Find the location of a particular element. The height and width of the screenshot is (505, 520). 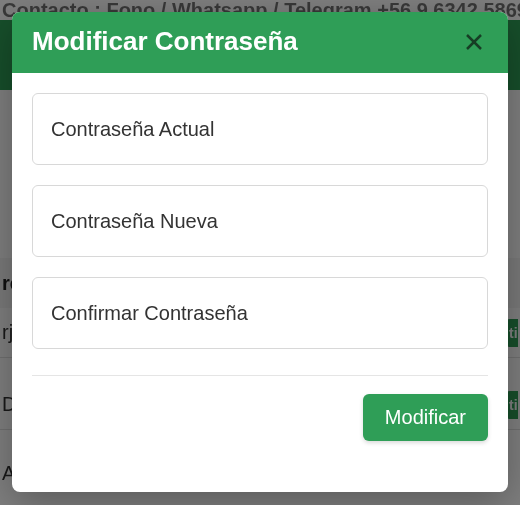

current-password-field: Contraseña Actual is located at coordinates (260, 129).